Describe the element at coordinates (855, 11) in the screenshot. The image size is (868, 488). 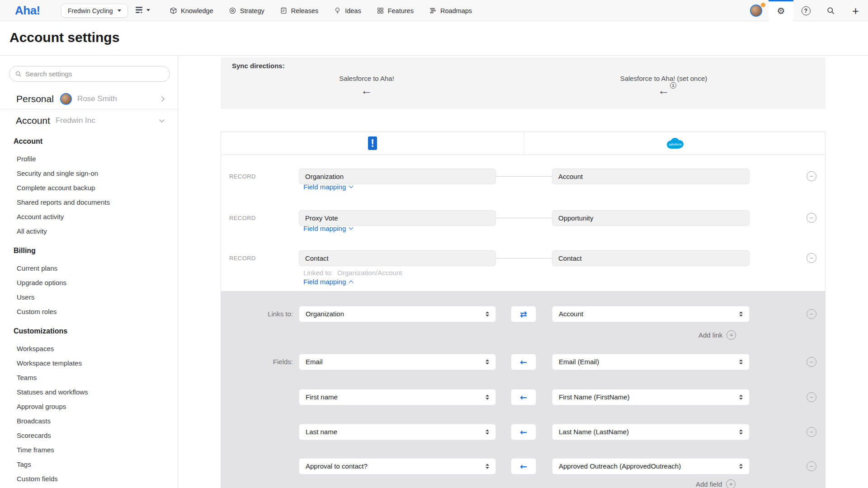
I see `add-button: +` at that location.